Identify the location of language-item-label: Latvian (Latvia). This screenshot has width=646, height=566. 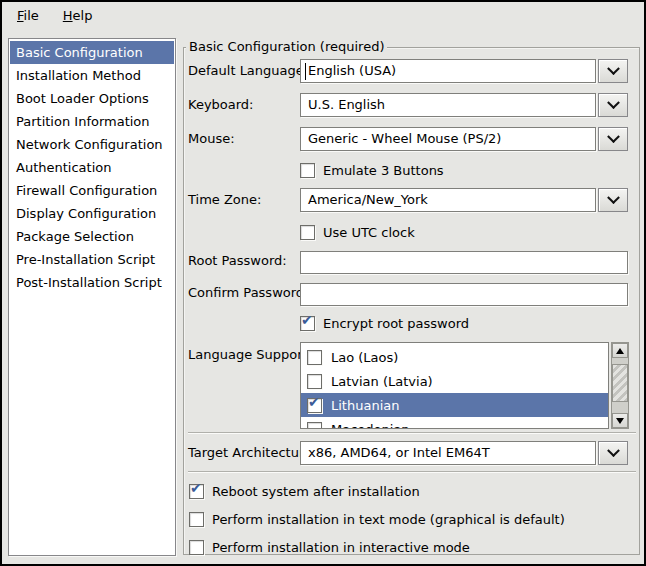
(382, 382).